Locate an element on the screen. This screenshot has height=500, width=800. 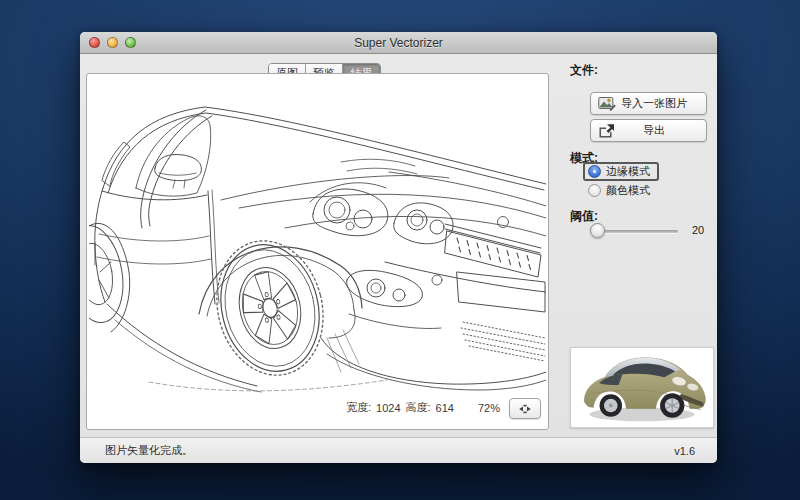
width-label: 宽度: is located at coordinates (358, 408).